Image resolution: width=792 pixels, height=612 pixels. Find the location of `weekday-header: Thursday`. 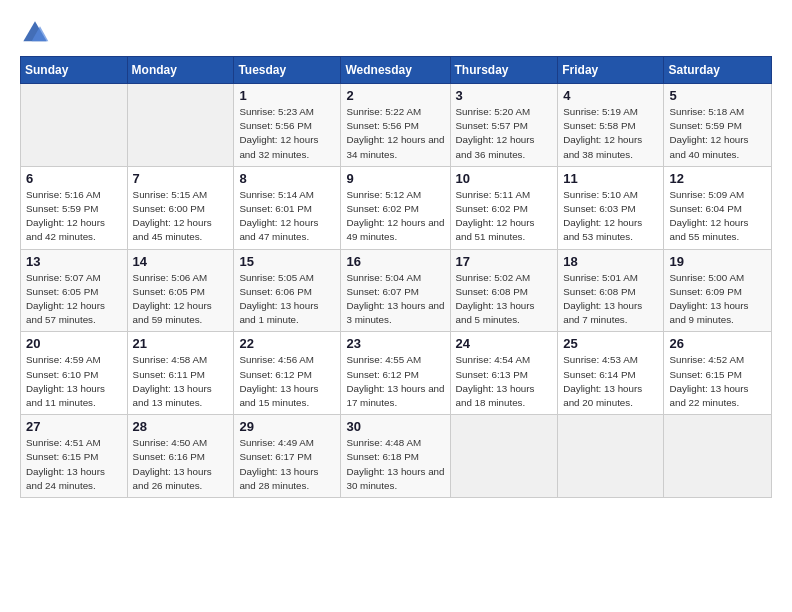

weekday-header: Thursday is located at coordinates (504, 70).